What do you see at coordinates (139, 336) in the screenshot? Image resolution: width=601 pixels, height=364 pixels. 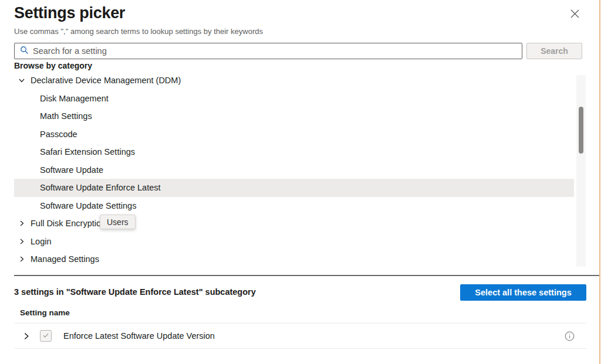 I see `setting-name: Enforce Latest Software Update Version` at bounding box center [139, 336].